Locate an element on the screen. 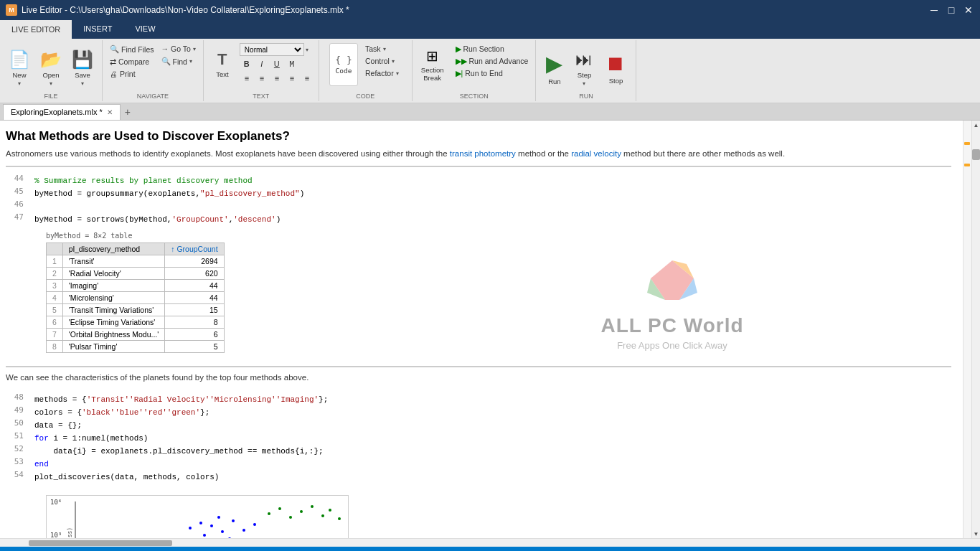 Image resolution: width=980 pixels, height=551 pixels. monospace-button: M is located at coordinates (292, 64).